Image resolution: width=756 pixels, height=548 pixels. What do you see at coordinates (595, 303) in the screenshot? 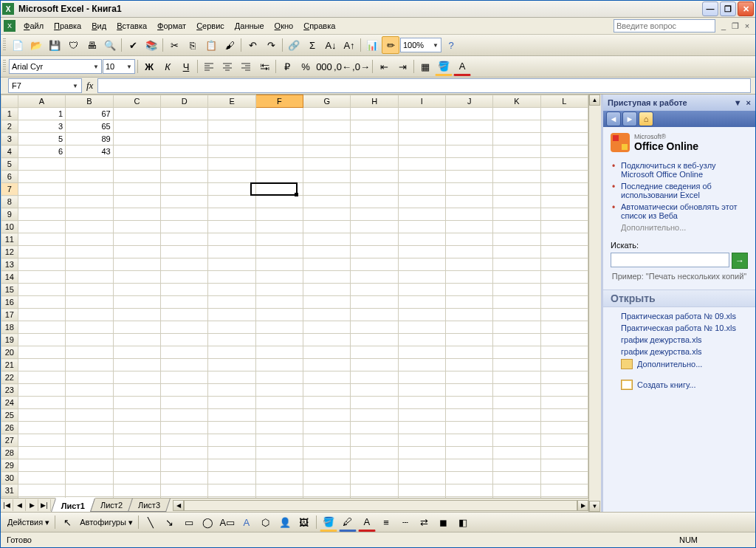
I see `vertical-scrollbar: ▲▼` at bounding box center [595, 303].